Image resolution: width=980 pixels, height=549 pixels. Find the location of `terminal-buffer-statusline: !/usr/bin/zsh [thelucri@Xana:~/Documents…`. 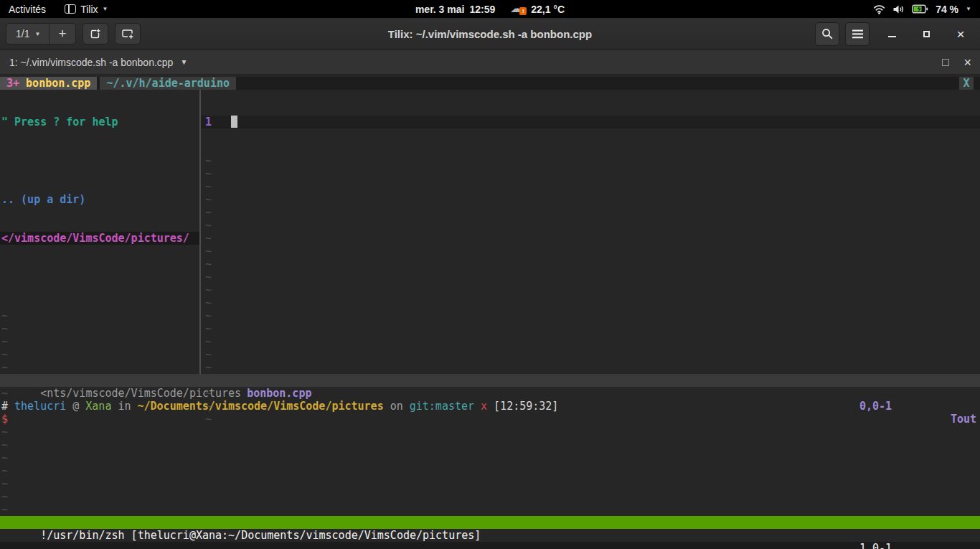

terminal-buffer-statusline: !/usr/bin/zsh [thelucri@Xana:~/Documents… is located at coordinates (490, 522).